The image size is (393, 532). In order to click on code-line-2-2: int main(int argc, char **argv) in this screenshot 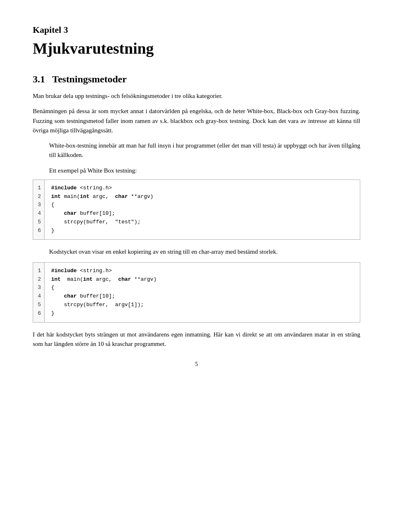, I will do `click(104, 280)`.